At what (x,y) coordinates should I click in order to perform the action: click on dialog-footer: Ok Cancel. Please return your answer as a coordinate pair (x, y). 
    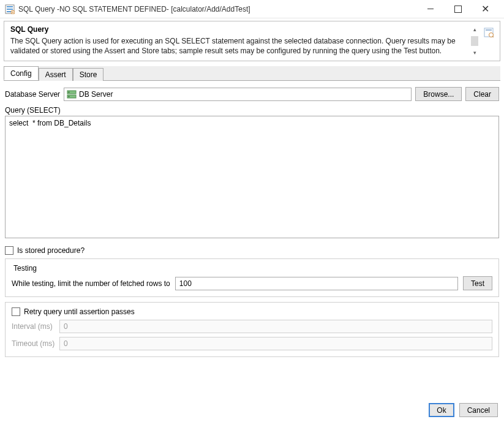
    Looking at the image, I should click on (463, 410).